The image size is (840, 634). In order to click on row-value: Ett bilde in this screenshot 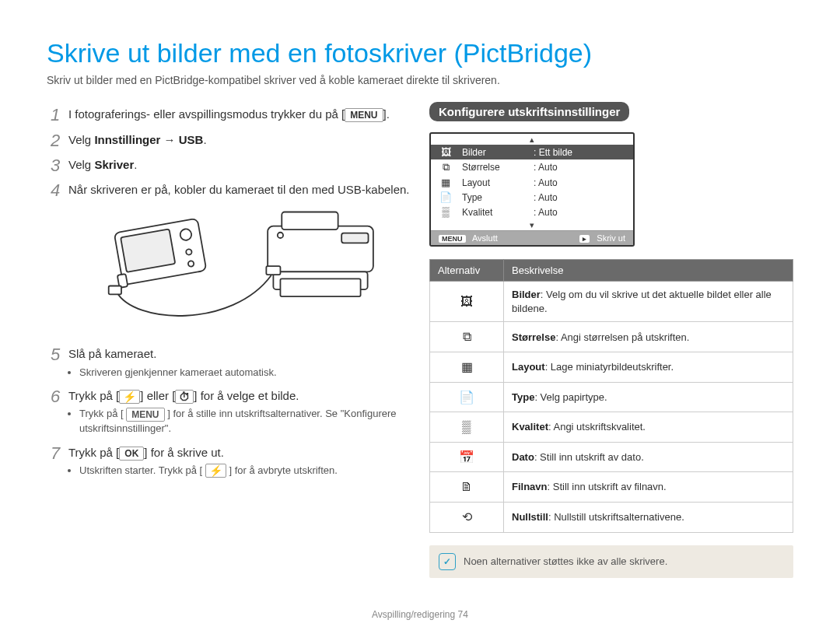, I will do `click(553, 152)`.